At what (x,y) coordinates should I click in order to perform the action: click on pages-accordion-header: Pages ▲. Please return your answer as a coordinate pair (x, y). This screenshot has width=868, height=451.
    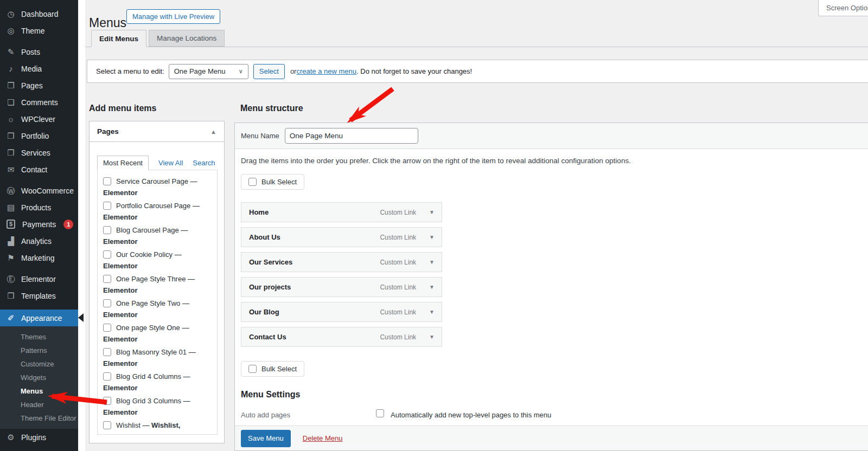
    Looking at the image, I should click on (157, 132).